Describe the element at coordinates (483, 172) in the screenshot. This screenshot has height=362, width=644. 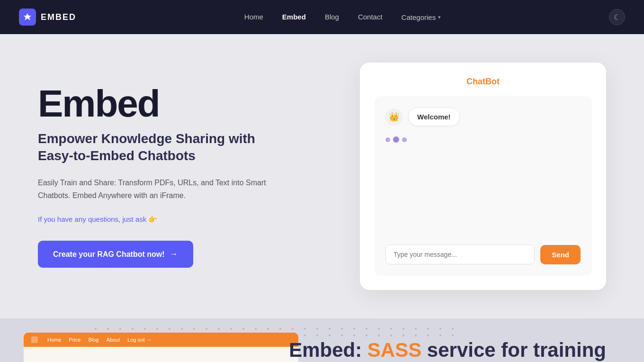
I see `chat-messages: 👑 Welcome!` at that location.